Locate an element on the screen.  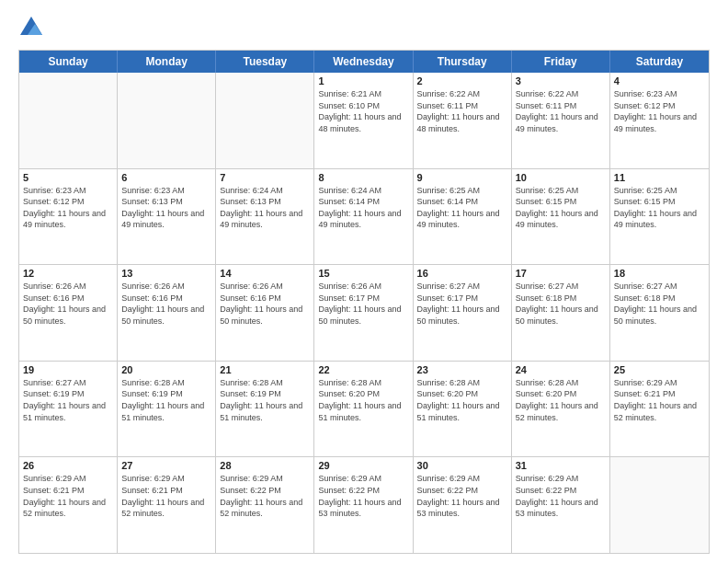
logo is located at coordinates (33, 28).